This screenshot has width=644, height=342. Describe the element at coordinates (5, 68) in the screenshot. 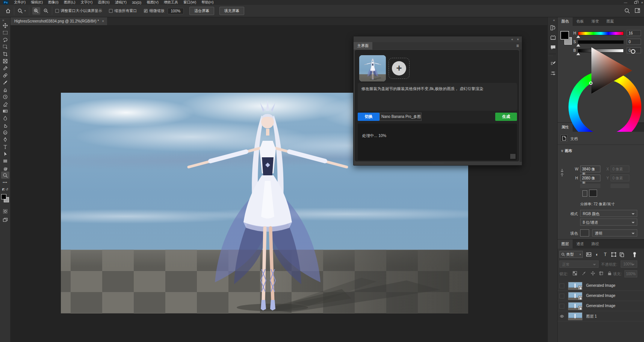

I see `eyedropper-tool` at that location.